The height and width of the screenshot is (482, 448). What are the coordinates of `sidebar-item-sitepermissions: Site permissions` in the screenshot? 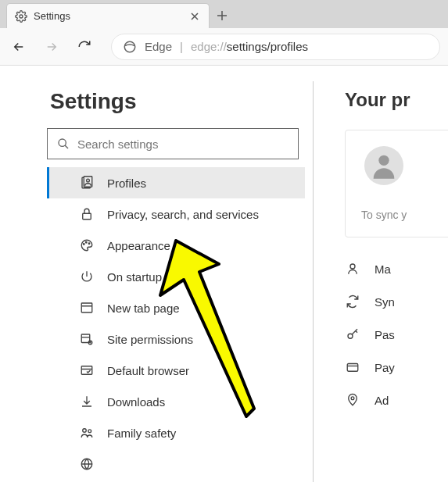 It's located at (176, 339).